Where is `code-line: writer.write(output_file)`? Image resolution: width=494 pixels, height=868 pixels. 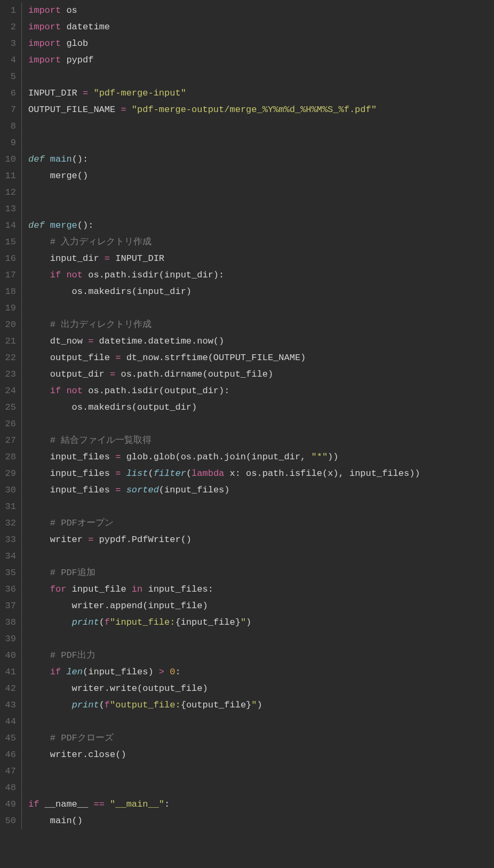
code-line: writer.write(output_file) is located at coordinates (261, 688).